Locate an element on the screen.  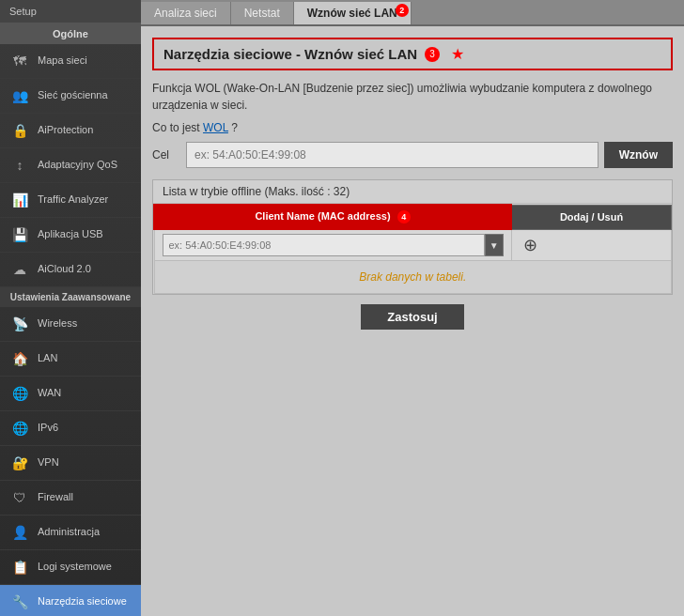
page-title-box: Narzędzia sieciowe - Wznów sieć LAN 3 ★ is located at coordinates (412, 54).